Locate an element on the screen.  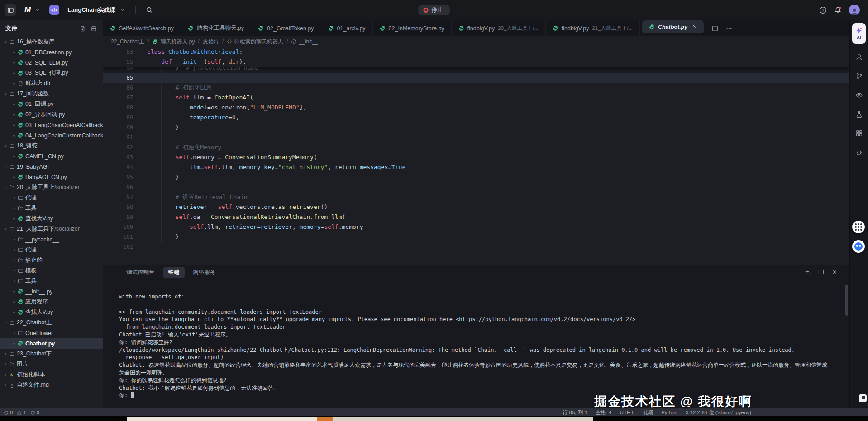
status-item: Python is located at coordinates (669, 412).